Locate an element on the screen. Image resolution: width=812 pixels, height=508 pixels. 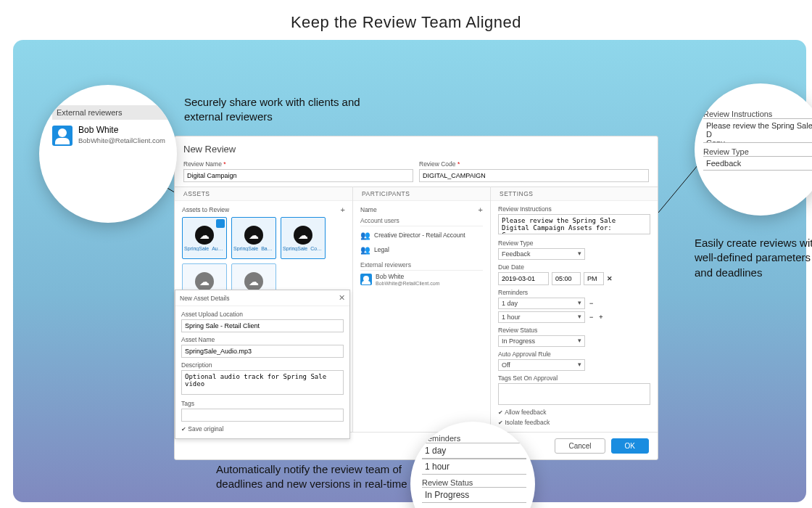
asset-thumb: ☁ SpringSale_Aud... is located at coordinates (204, 238).